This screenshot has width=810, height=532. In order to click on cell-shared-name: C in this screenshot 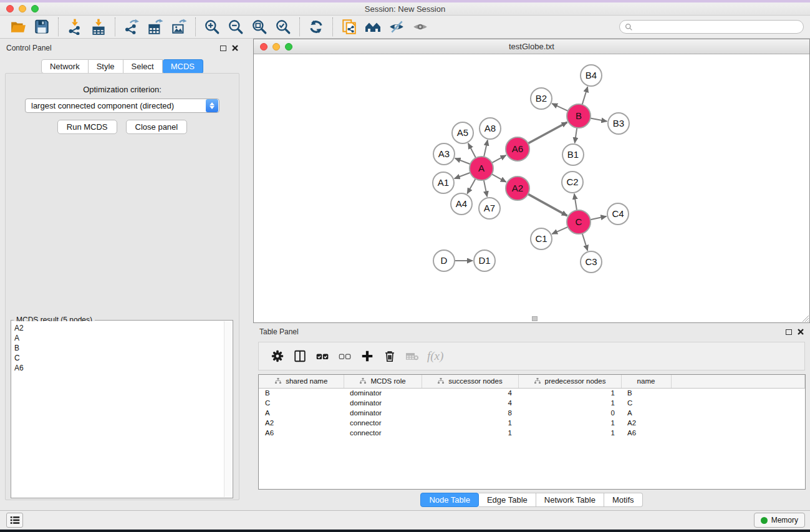, I will do `click(301, 403)`.